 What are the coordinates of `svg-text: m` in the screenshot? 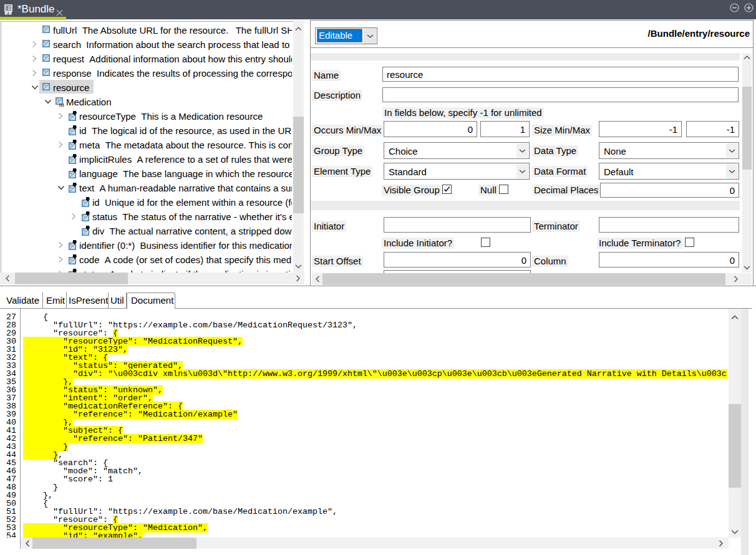 It's located at (62, 104).